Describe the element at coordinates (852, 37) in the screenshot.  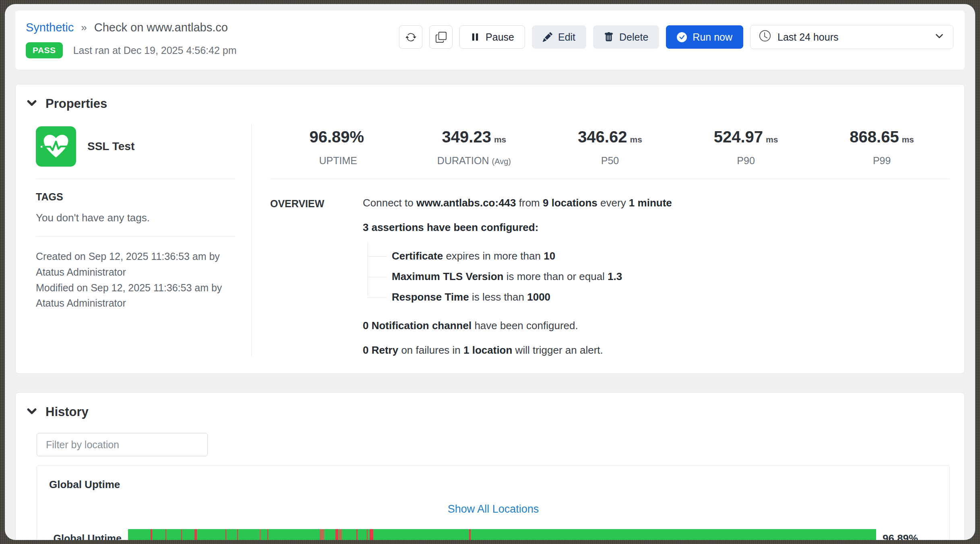
I see `time-range-select: Last 24 hours` at that location.